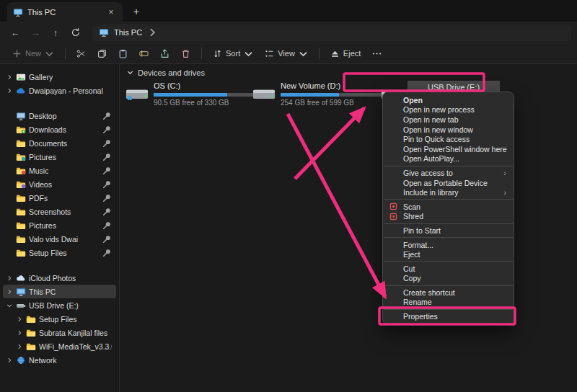 This screenshot has height=392, width=577. I want to click on context-menu-item-open-in-new-window: Open in new window, so click(449, 130).